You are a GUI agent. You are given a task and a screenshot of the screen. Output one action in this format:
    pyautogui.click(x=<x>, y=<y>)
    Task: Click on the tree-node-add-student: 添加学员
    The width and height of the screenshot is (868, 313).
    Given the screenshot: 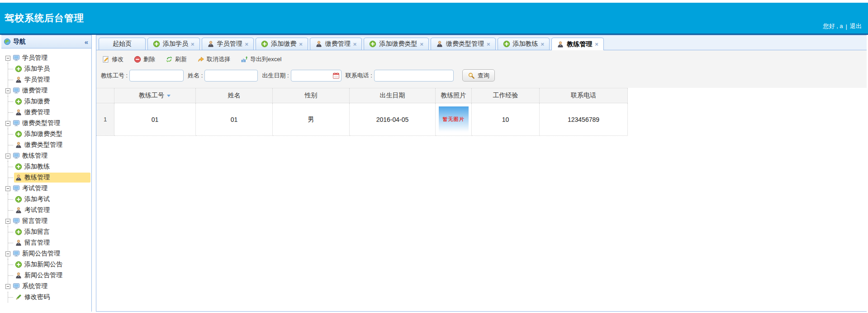 What is the action you would take?
    pyautogui.click(x=49, y=69)
    